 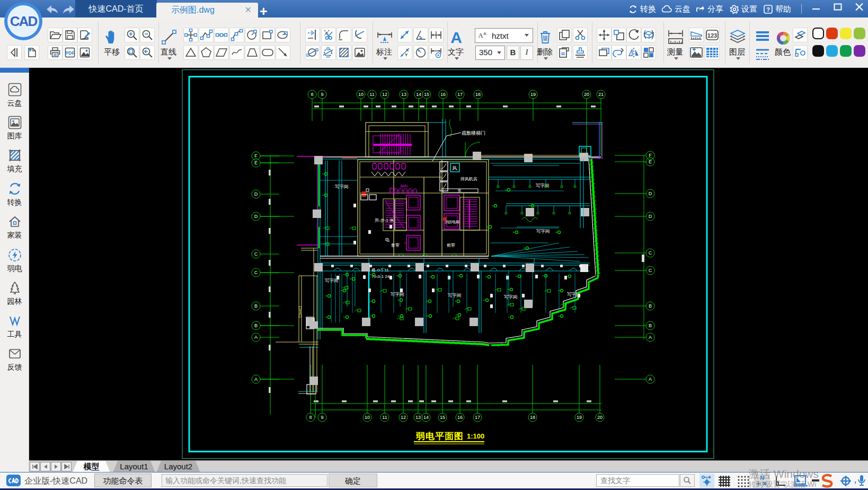 I want to click on svg-text: 格-0-1 11, so click(x=380, y=270).